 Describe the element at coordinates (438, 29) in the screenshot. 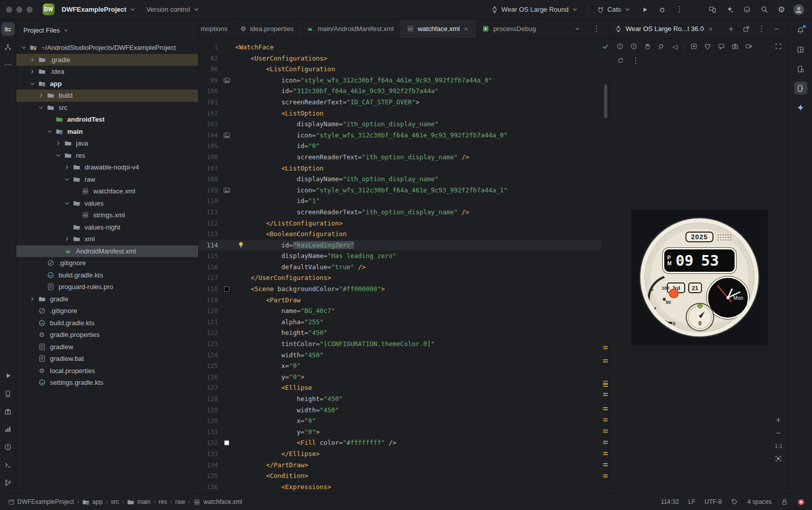

I see `tab-watchface-xml: </>watchface.xml` at that location.